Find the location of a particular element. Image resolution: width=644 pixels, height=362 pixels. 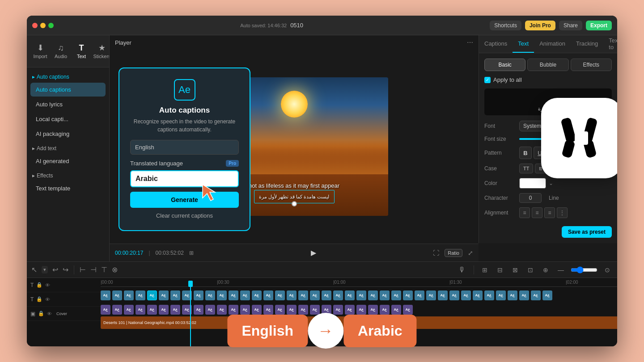

shortcuts-button: Shortcuts is located at coordinates (505, 25).